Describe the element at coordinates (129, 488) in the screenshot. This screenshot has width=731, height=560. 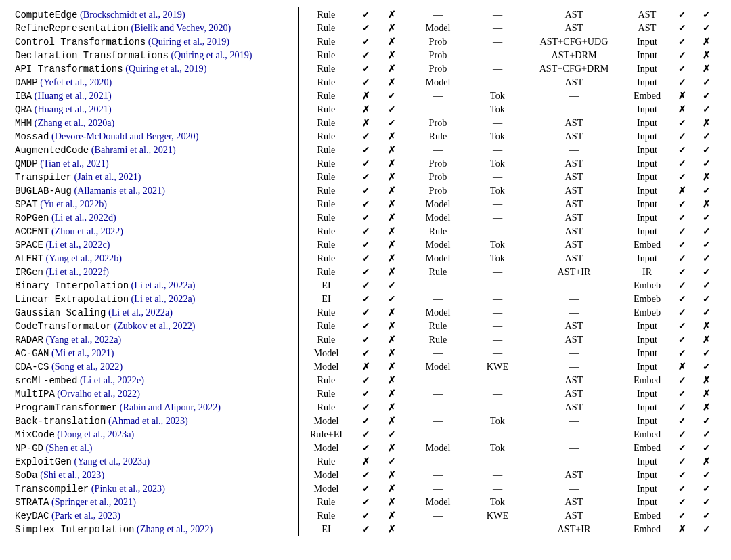
I see `citation-link: (Pinku et al., 2023)` at that location.